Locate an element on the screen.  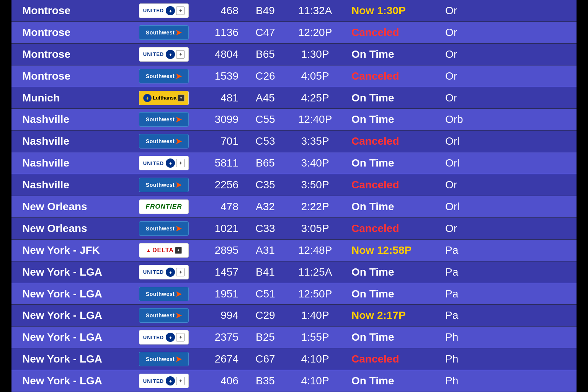
gate: B49 is located at coordinates (265, 11).